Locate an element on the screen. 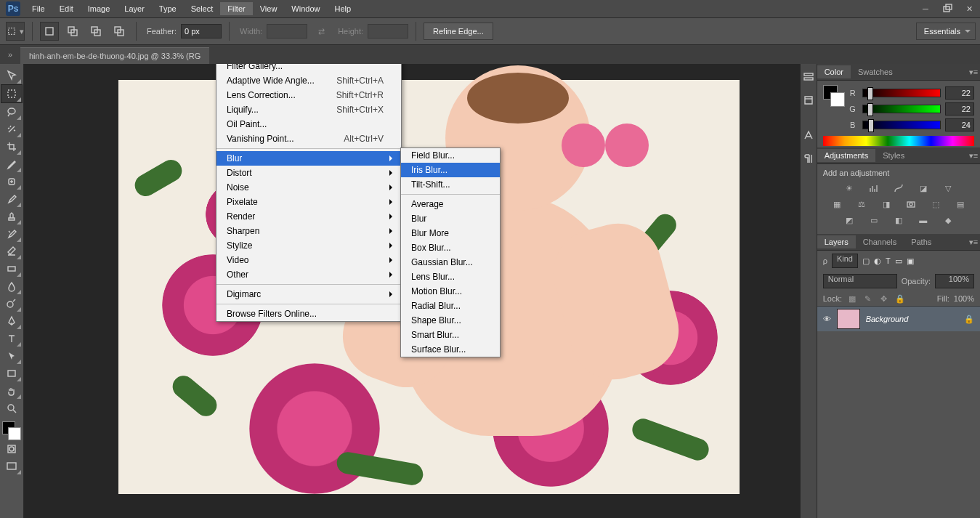 The height and width of the screenshot is (518, 980). paragraph-panel-icon is located at coordinates (809, 158).